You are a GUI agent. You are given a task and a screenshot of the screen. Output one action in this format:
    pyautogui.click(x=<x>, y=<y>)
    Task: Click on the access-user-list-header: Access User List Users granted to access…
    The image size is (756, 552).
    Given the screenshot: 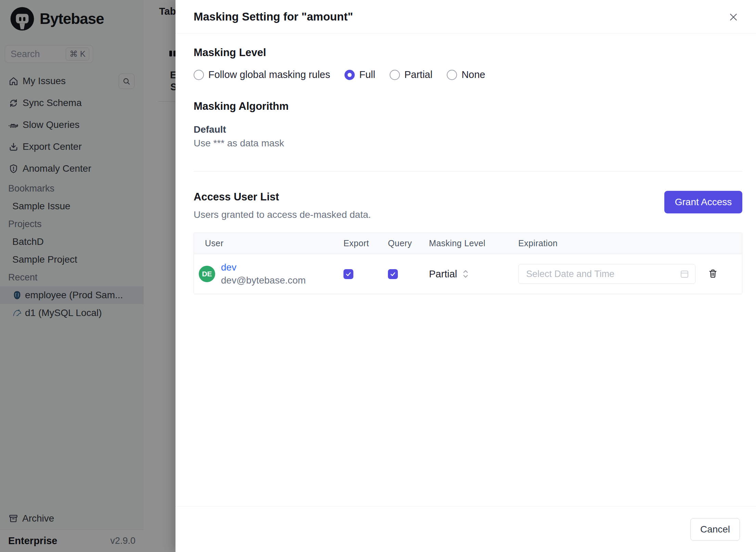 What is the action you would take?
    pyautogui.click(x=468, y=206)
    